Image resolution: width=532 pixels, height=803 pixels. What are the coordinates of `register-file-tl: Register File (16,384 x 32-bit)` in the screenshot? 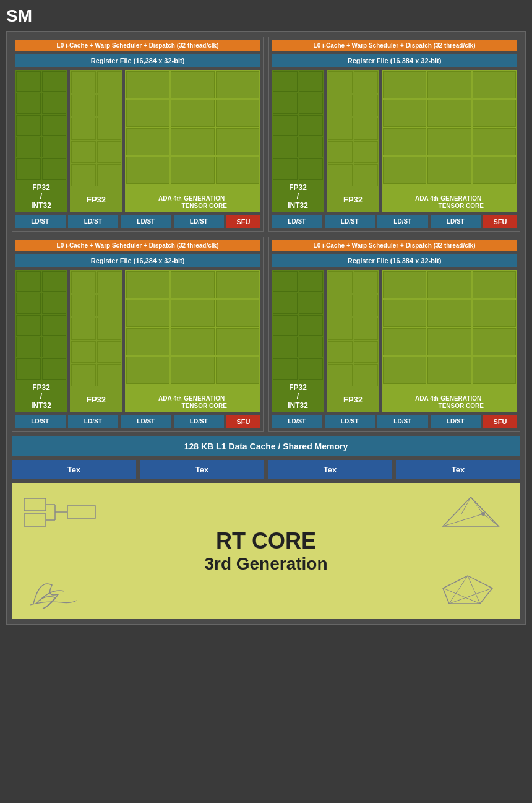 It's located at (137, 61).